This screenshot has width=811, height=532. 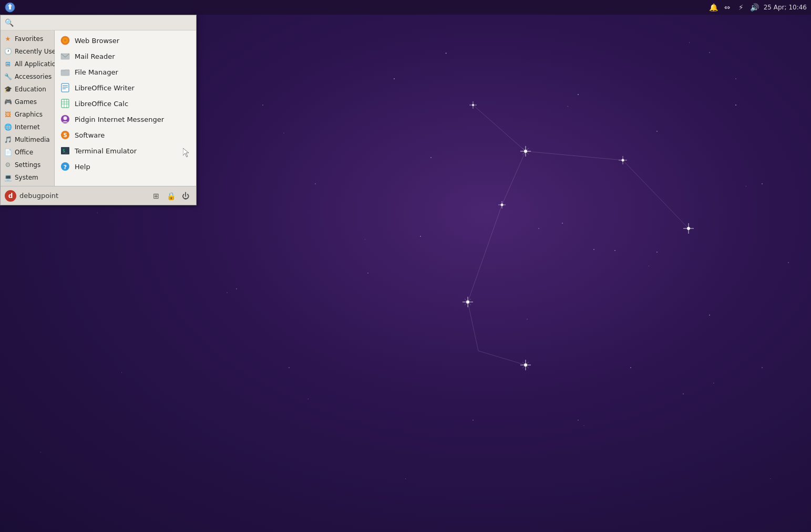 What do you see at coordinates (9, 23) in the screenshot?
I see `search-icon: 🔍` at bounding box center [9, 23].